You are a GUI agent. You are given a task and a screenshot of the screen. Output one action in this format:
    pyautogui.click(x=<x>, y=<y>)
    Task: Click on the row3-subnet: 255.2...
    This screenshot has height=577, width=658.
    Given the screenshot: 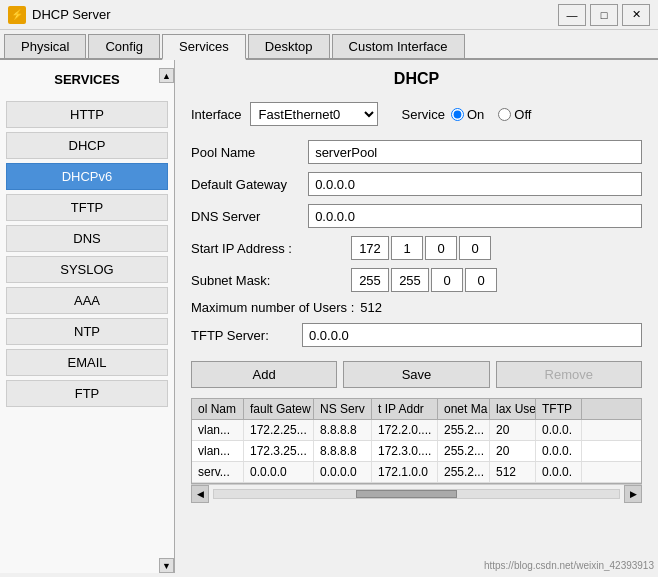 What is the action you would take?
    pyautogui.click(x=464, y=472)
    